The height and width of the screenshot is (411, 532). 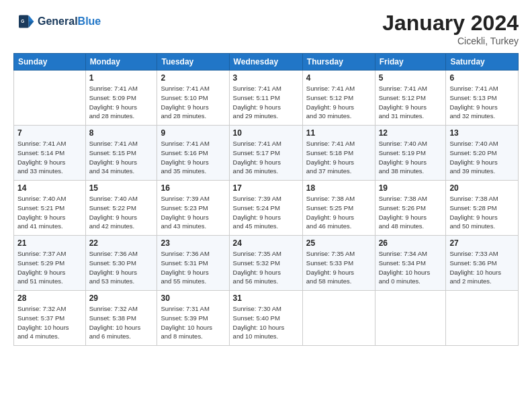 I want to click on day-detail: Sunrise: 7:31 AM Sunset: 5:39 PM Dayligh…, so click(x=193, y=322).